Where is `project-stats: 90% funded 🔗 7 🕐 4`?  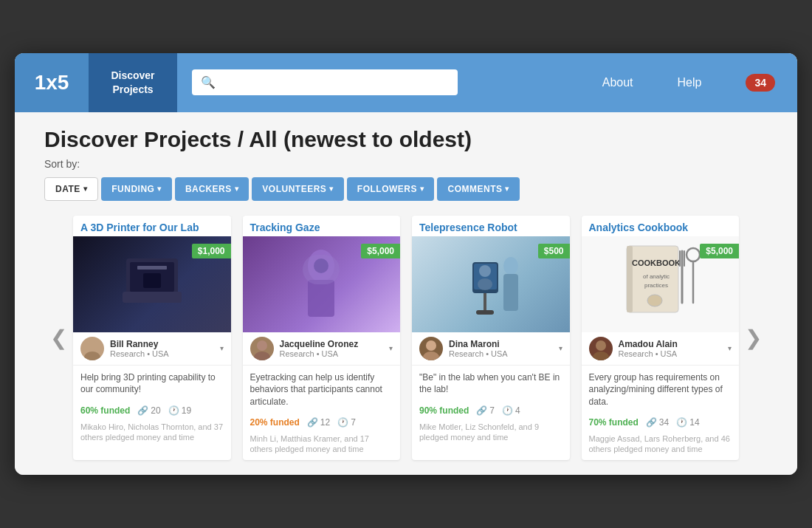
project-stats: 90% funded 🔗 7 🕐 4 is located at coordinates (491, 411).